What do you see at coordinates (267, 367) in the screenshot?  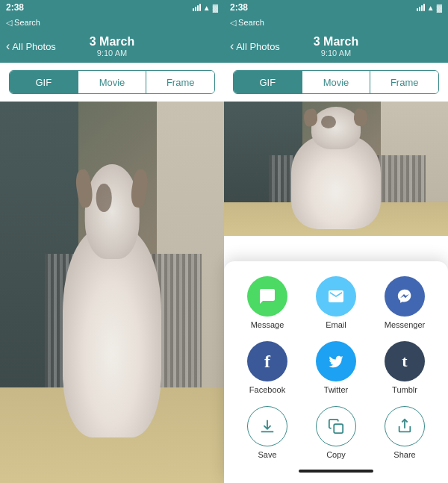 I see `share-item-facebook: f Facebook` at bounding box center [267, 367].